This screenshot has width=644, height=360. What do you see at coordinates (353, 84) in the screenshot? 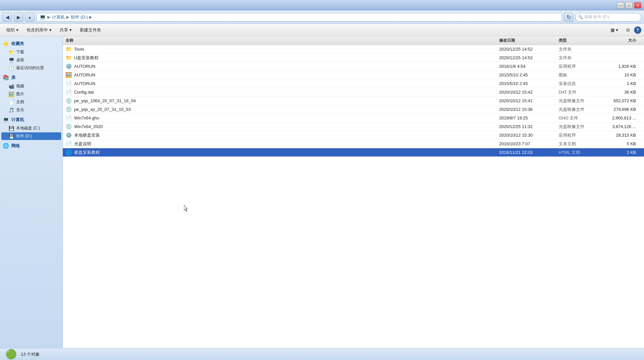
I see `table-row: 📄 AUTORUN 2015/5/10 2:45 安装信息 1 KB` at bounding box center [353, 84].